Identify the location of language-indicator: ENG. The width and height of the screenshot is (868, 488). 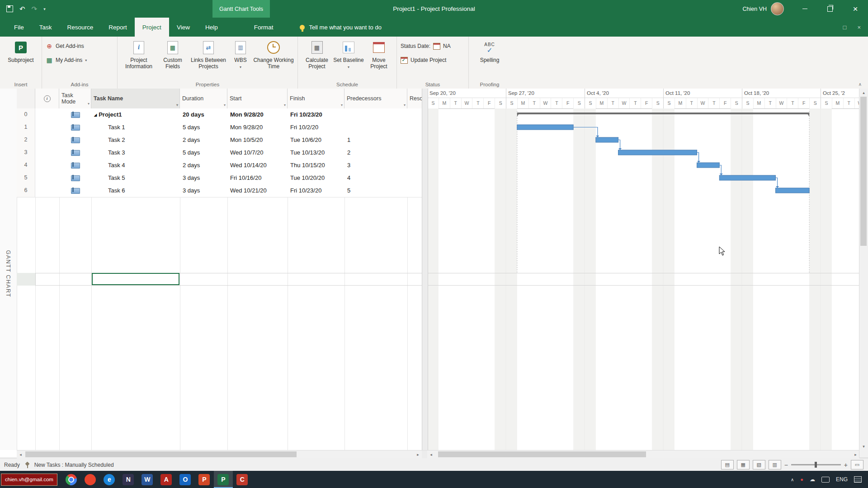
(842, 479).